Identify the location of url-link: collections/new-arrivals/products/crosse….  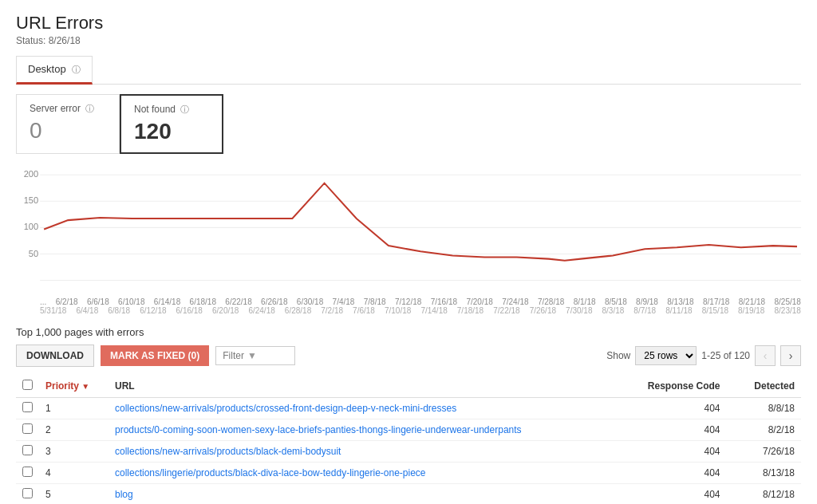
(286, 408).